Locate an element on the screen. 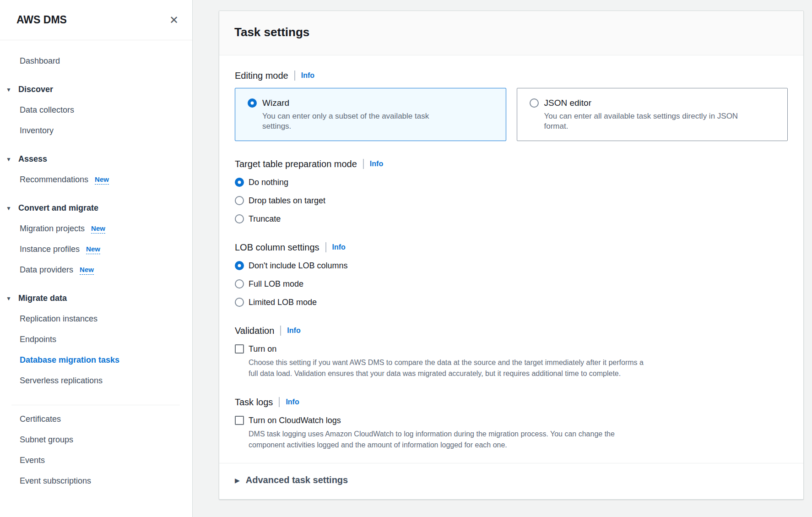 The image size is (812, 517). sidebar-header: AWS DMS ✕ is located at coordinates (96, 20).